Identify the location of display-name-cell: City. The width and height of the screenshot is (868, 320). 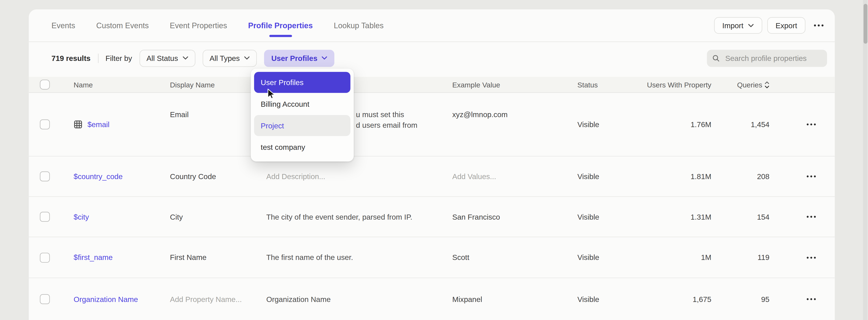
(218, 217).